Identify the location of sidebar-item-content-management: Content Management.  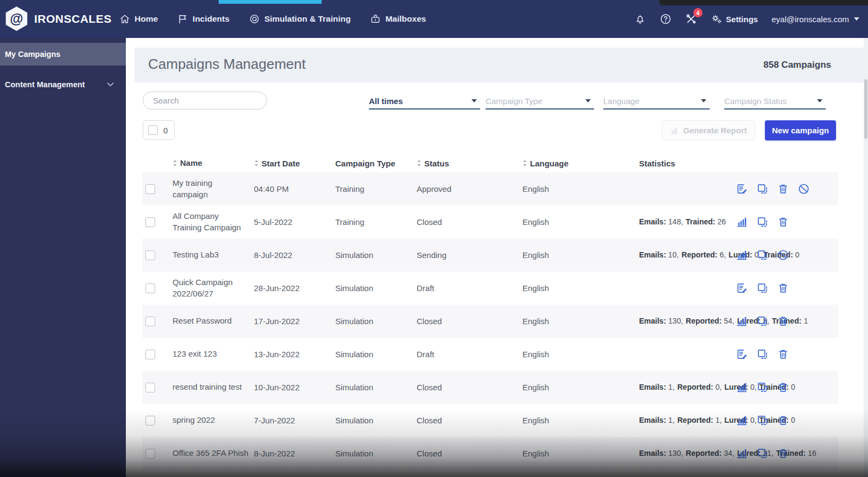
(63, 85).